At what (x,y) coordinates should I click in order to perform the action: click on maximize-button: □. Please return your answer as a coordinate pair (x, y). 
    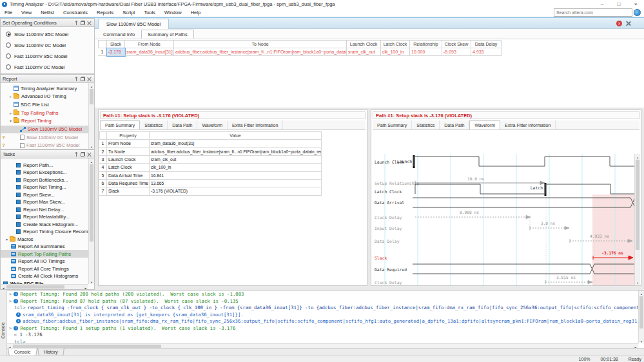
    Looking at the image, I should click on (619, 4).